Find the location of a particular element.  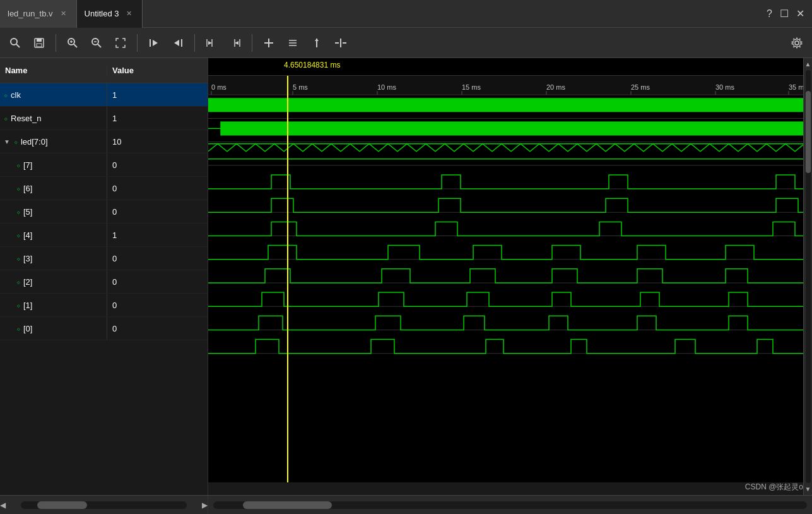

led4-value: 1 is located at coordinates (115, 235).